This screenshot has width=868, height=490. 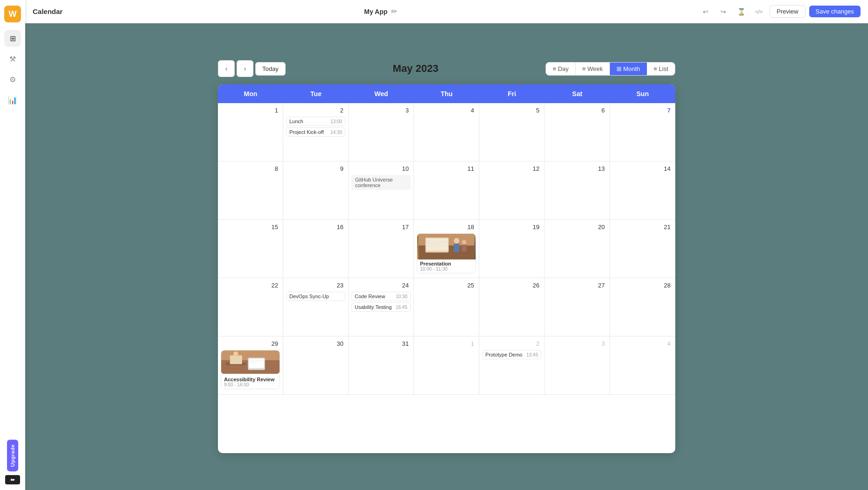 What do you see at coordinates (512, 190) in the screenshot?
I see `cell-may-12: 12` at bounding box center [512, 190].